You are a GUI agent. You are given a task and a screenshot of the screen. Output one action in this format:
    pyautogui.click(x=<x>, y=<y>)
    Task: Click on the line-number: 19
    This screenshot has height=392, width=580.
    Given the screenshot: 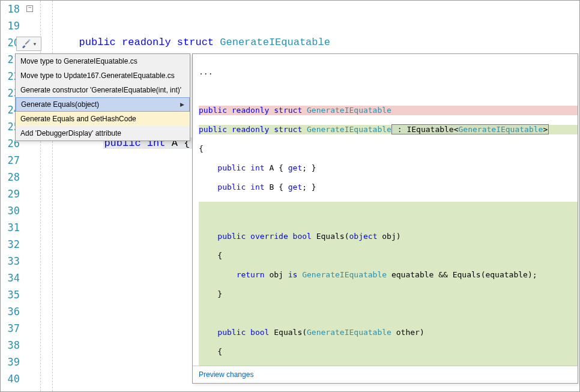 What is the action you would take?
    pyautogui.click(x=10, y=26)
    